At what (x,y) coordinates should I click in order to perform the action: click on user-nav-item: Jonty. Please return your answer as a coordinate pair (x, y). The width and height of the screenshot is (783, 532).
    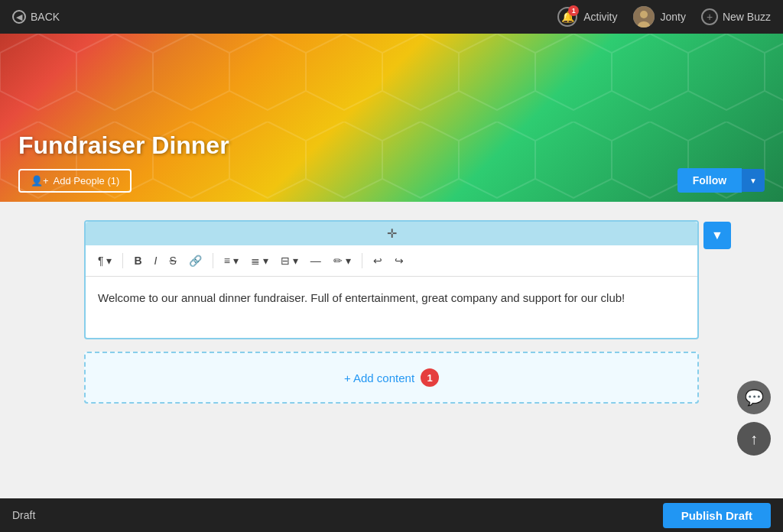
    Looking at the image, I should click on (659, 17).